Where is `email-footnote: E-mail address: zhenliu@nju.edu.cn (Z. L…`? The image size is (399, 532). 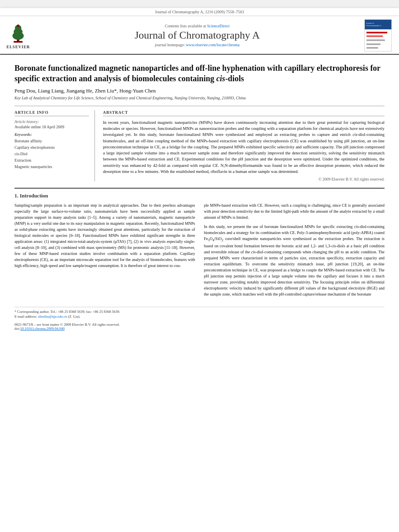
email-footnote: E-mail address: zhenliu@nju.edu.cn (Z. L… is located at coordinates (200, 316).